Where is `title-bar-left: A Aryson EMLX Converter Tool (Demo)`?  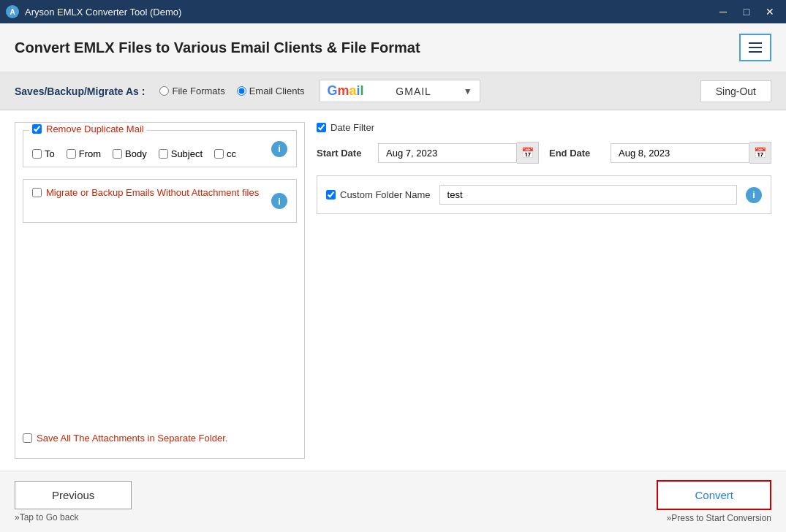 title-bar-left: A Aryson EMLX Converter Tool (Demo) is located at coordinates (94, 12).